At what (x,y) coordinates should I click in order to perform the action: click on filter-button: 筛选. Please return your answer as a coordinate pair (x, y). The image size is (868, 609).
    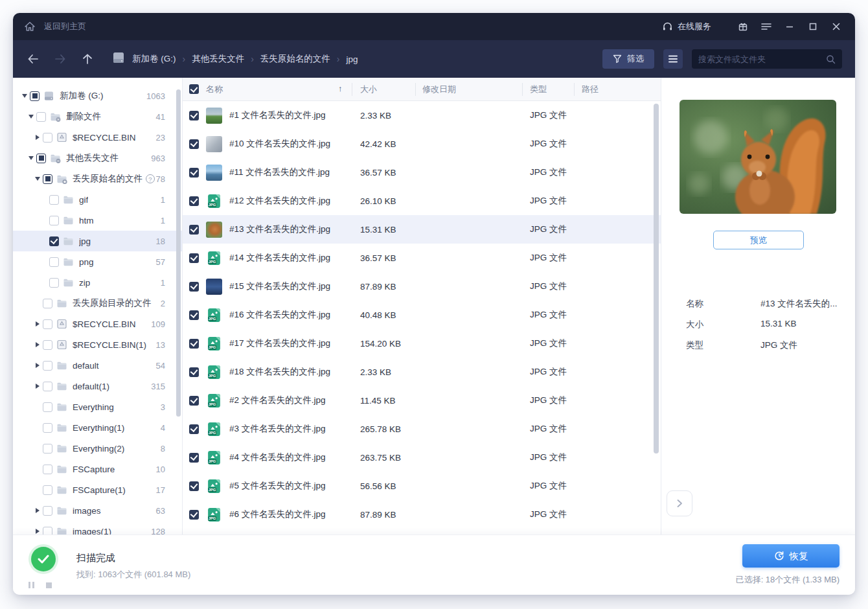
    Looking at the image, I should click on (628, 59).